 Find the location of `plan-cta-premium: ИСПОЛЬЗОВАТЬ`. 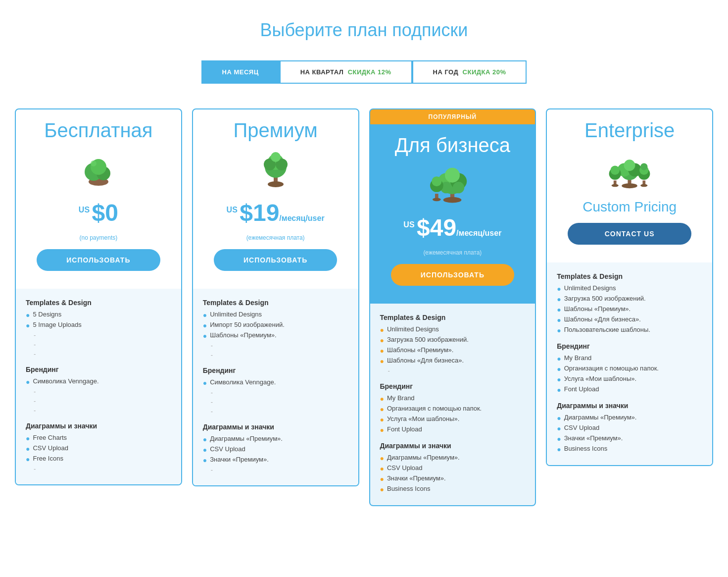

plan-cta-premium: ИСПОЛЬЗОВАТЬ is located at coordinates (276, 260).